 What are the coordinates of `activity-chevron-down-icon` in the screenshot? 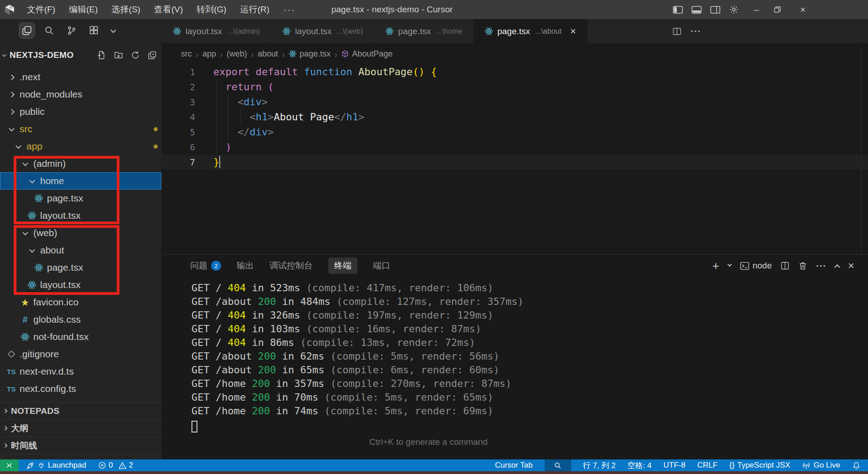 It's located at (113, 31).